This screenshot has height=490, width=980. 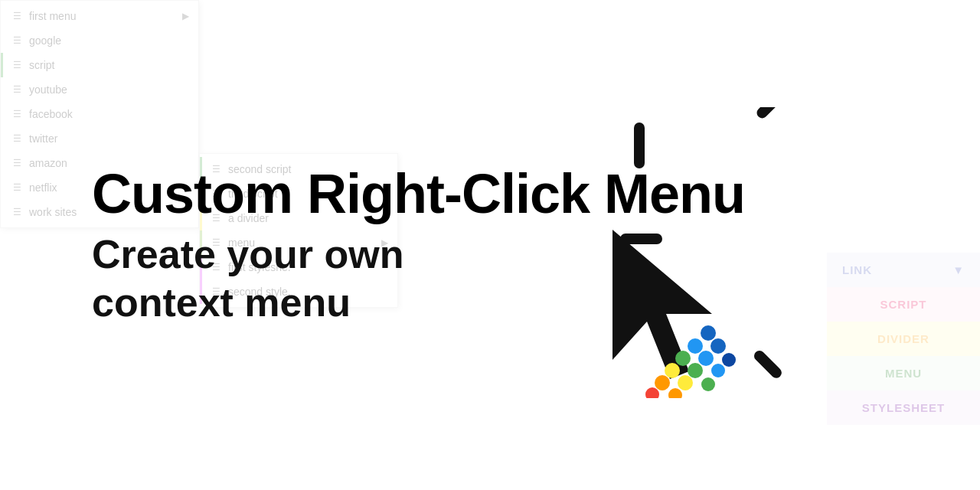 What do you see at coordinates (858, 270) in the screenshot?
I see `type-badge-label: LINK` at bounding box center [858, 270].